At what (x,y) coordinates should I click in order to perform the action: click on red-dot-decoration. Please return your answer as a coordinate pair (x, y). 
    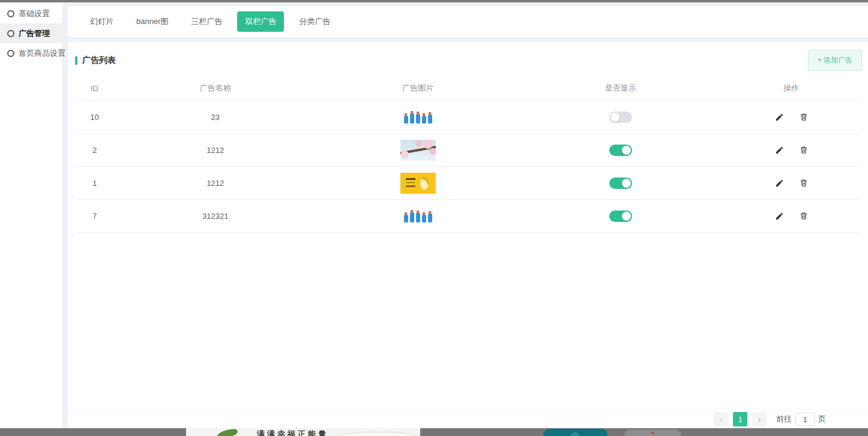
    Looking at the image, I should click on (653, 433).